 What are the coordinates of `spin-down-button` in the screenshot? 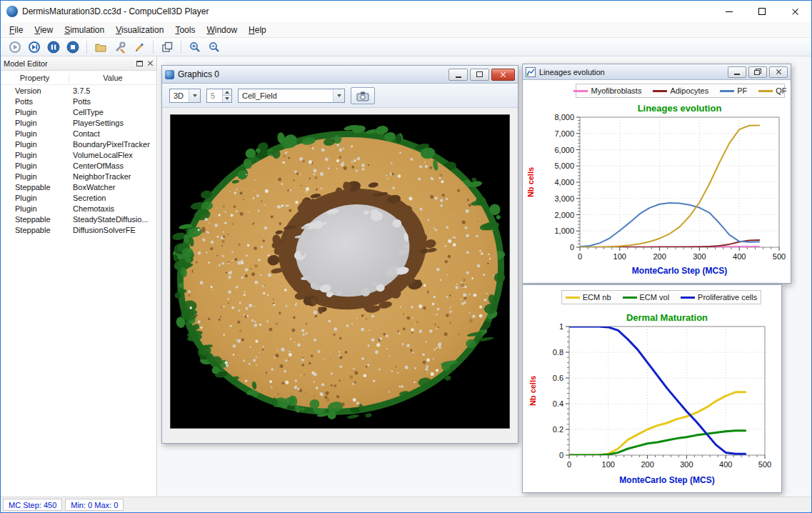 It's located at (227, 99).